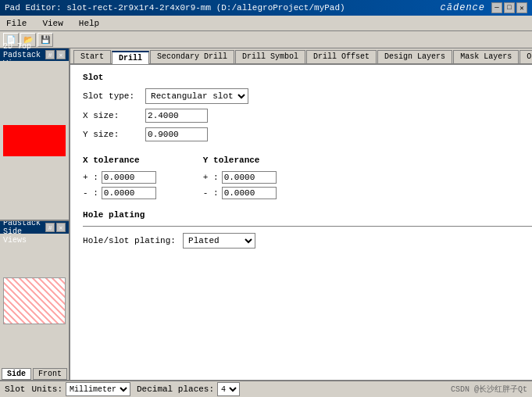  I want to click on hole-plating-select: Plated Non-Plated Optional, so click(219, 241).